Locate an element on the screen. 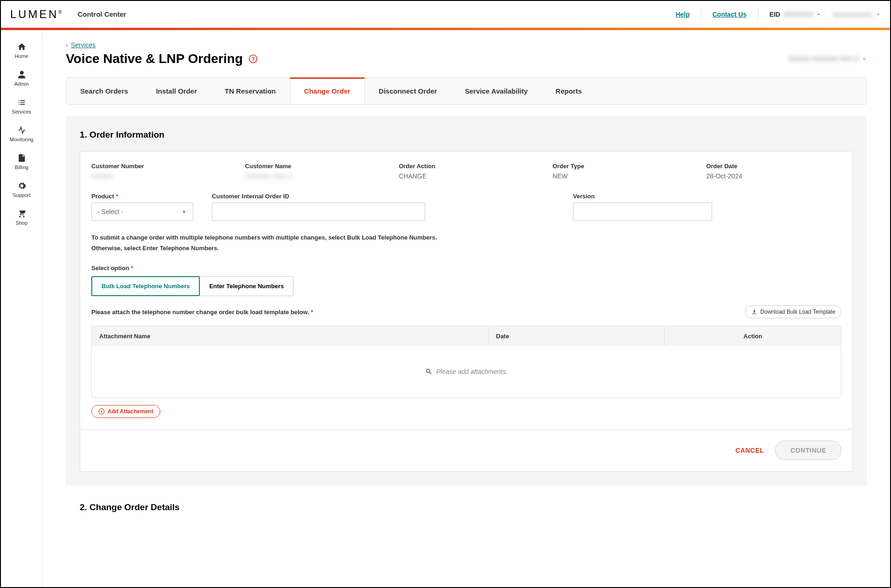 The height and width of the screenshot is (588, 891). info-text-1: To submit a change order with multiple t… is located at coordinates (466, 237).